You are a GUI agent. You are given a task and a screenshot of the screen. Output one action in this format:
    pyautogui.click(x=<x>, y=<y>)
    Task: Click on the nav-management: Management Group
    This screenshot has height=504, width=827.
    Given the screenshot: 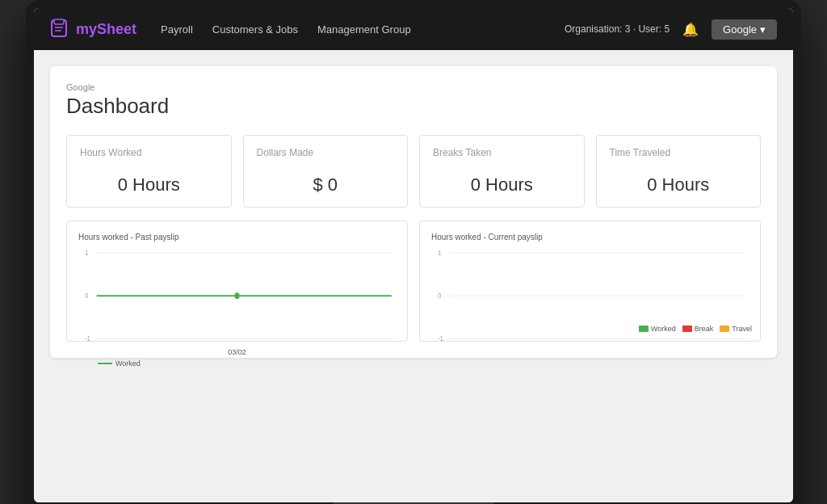 What is the action you would take?
    pyautogui.click(x=364, y=29)
    